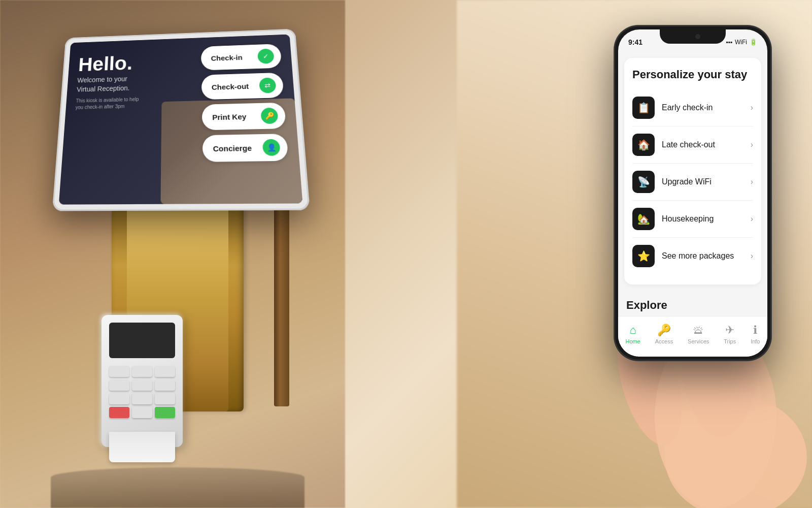 Image resolution: width=812 pixels, height=508 pixels. What do you see at coordinates (635, 42) in the screenshot?
I see `status-time: 9:41` at bounding box center [635, 42].